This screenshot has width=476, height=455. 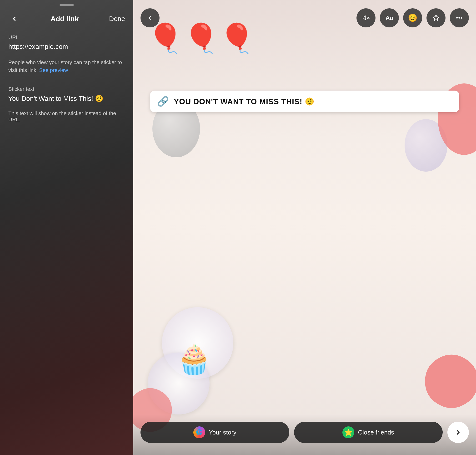 I want to click on your-story-option: 🌐 Your story, so click(x=215, y=432).